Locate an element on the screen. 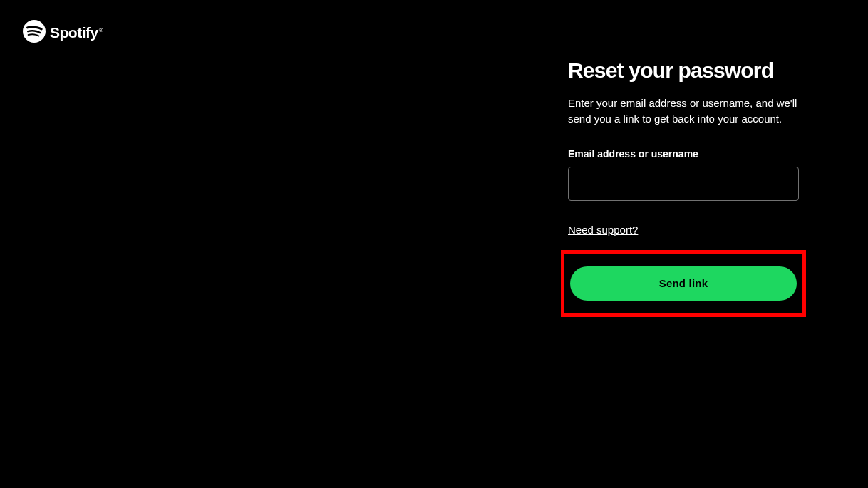 Image resolution: width=868 pixels, height=488 pixels. reset-password-form: Reset your password Enter your email add… is located at coordinates (683, 188).